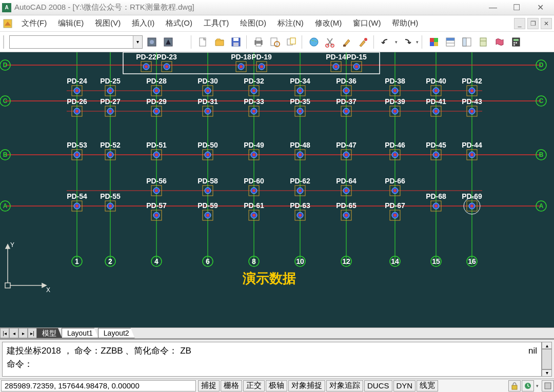 This screenshot has width=554, height=392. I want to click on menu-dimension: 标注(N), so click(290, 24).